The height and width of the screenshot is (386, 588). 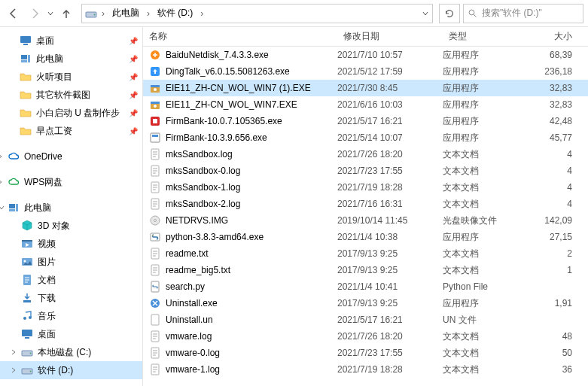 What do you see at coordinates (390, 55) in the screenshot?
I see `file-date: 2021/7/10 10:57` at bounding box center [390, 55].